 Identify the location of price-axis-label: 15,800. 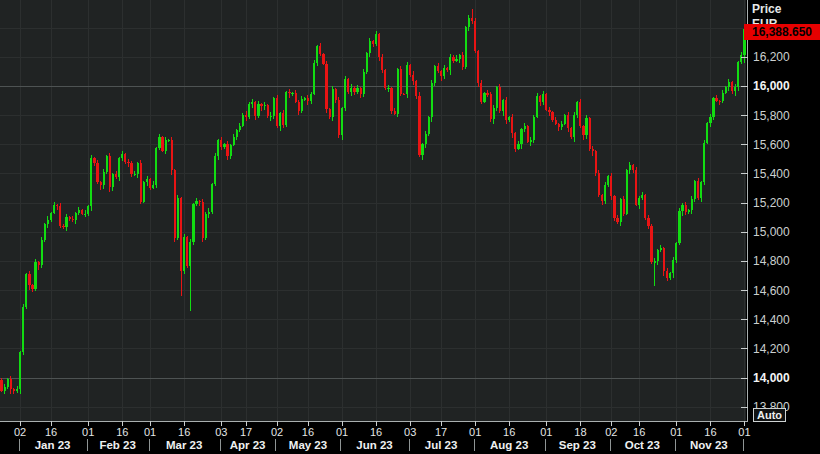
(772, 116).